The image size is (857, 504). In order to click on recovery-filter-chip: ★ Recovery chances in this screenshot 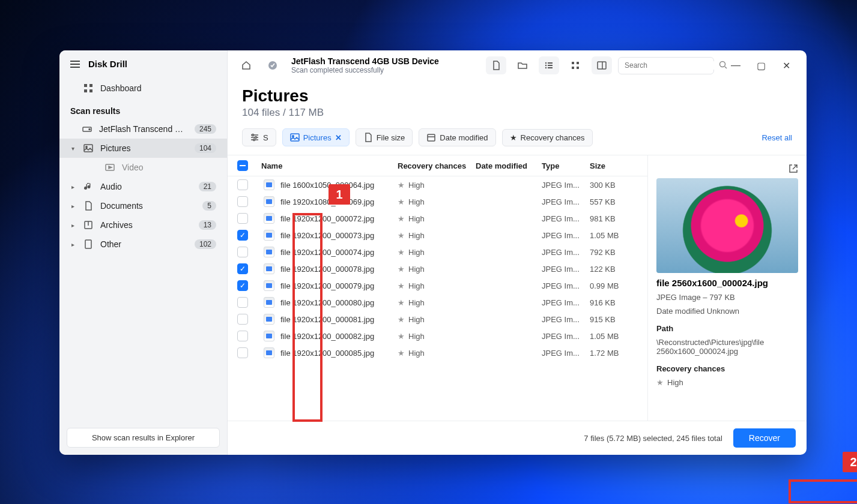, I will do `click(548, 138)`.